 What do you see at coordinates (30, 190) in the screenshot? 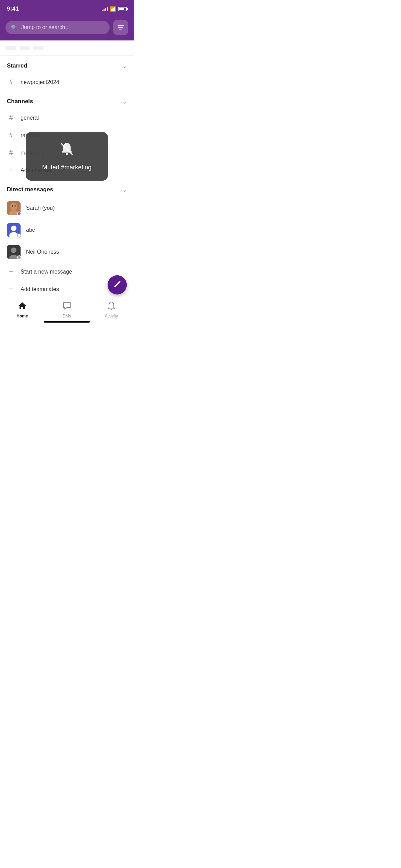
I see `dm-title: Direct messages` at bounding box center [30, 190].